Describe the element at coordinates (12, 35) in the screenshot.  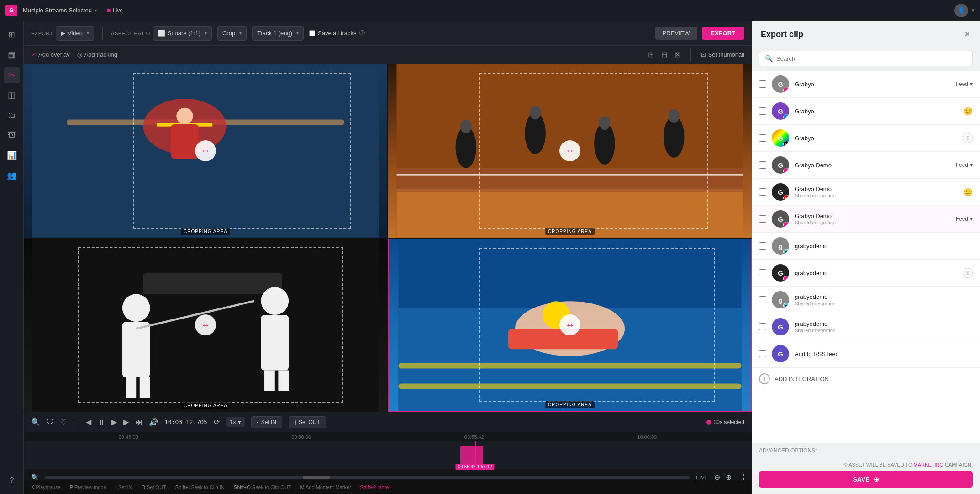
I see `sidebar-home-icon: ⊞` at that location.